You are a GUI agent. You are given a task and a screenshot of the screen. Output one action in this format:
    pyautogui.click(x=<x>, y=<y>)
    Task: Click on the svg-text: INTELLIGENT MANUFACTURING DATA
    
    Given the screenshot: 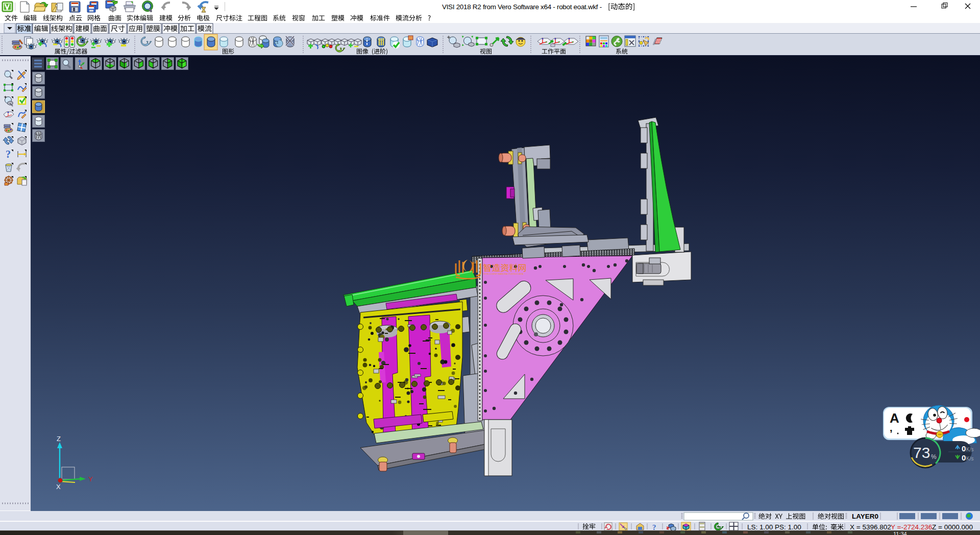 What is the action you would take?
    pyautogui.click(x=503, y=274)
    